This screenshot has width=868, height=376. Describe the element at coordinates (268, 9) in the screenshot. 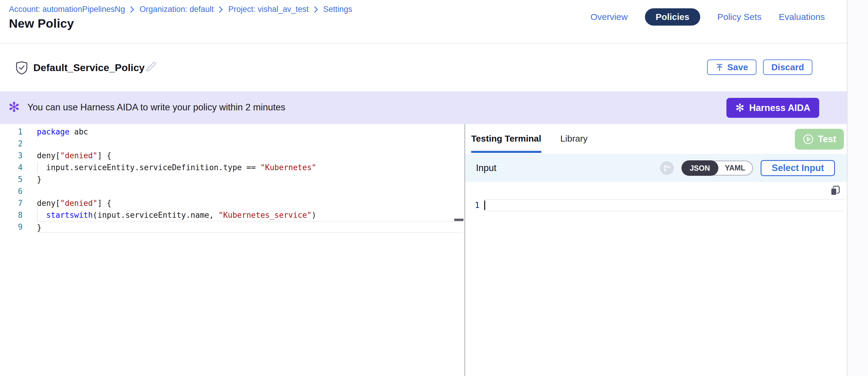

I see `breadcrumb-item: Project: vishal_av_test` at that location.